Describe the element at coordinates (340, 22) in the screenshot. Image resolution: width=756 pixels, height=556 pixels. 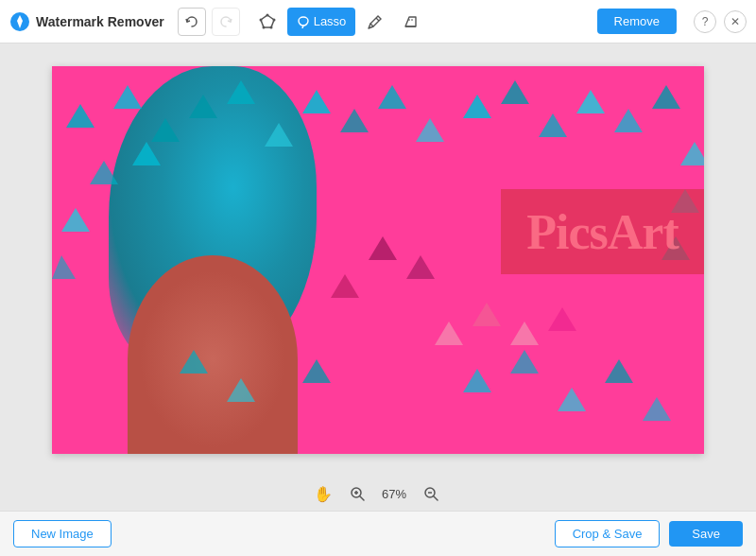
I see `tool-group: Lasso` at that location.